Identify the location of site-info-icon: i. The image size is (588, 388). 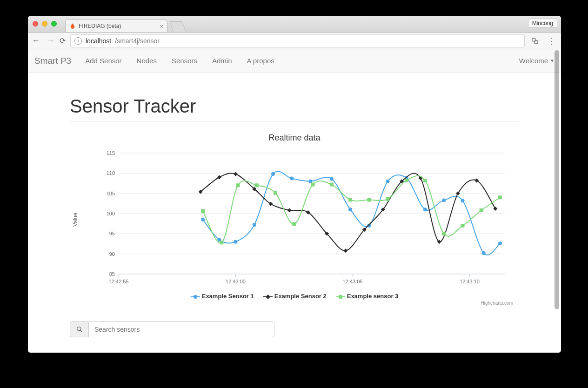
(78, 41).